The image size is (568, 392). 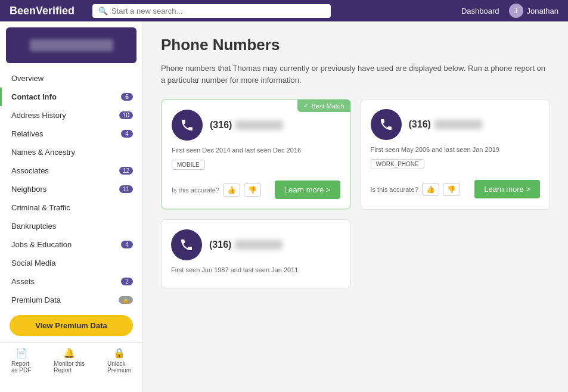 What do you see at coordinates (247, 125) in the screenshot?
I see `phone-info-1: (316)` at bounding box center [247, 125].